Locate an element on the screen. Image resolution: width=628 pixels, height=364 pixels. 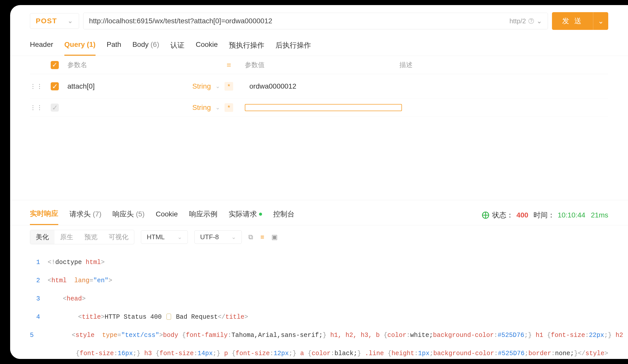
line-number: 2 is located at coordinates (39, 281).